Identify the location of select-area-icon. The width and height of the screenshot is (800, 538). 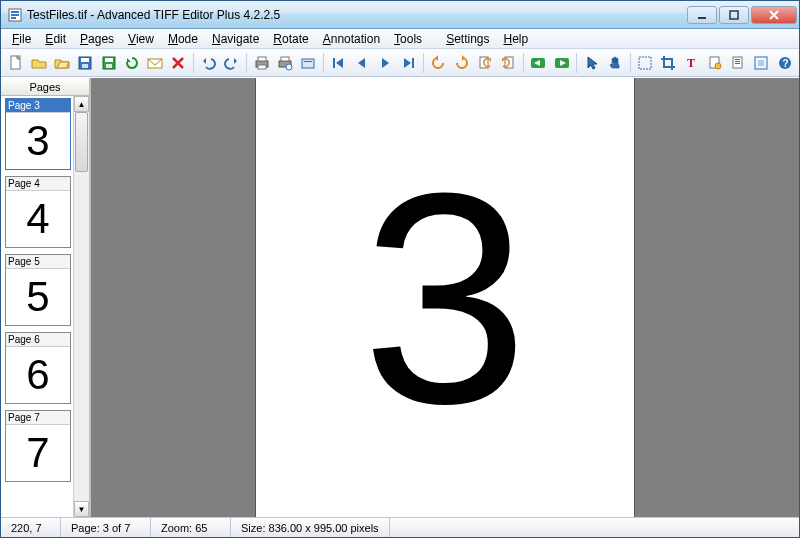
(645, 63).